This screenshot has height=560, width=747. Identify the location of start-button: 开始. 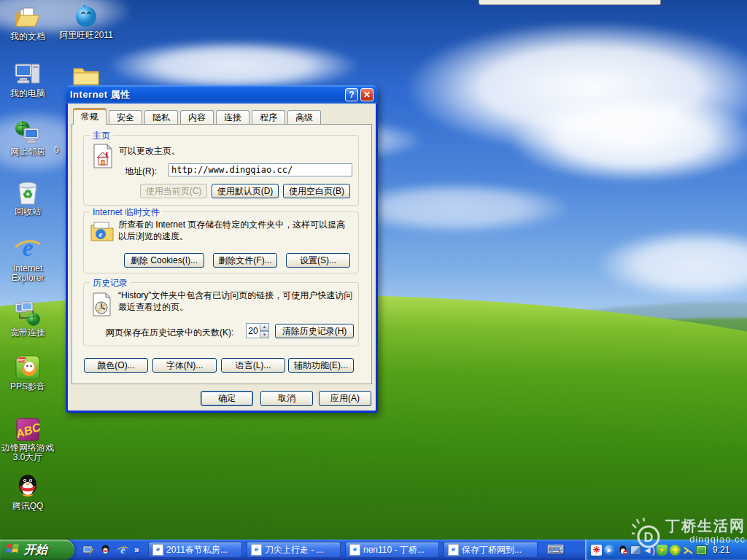
(37, 550).